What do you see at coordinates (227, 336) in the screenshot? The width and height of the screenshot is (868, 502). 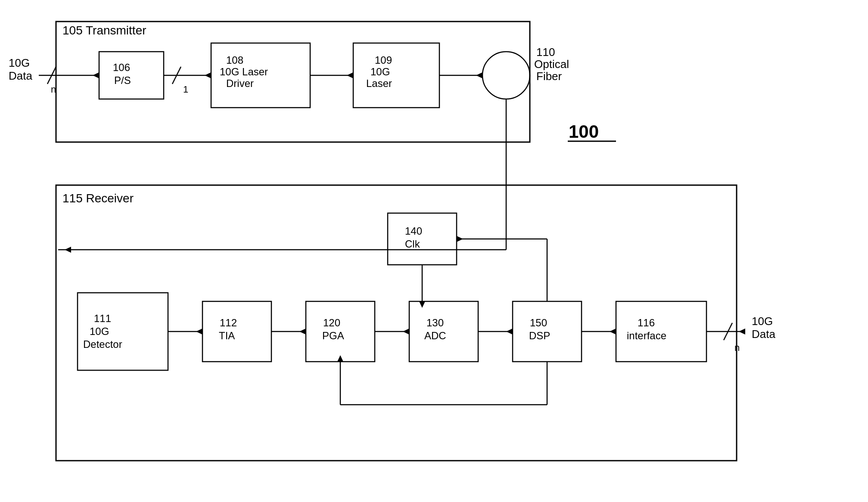 I see `block-tia-label2: TIA` at bounding box center [227, 336].